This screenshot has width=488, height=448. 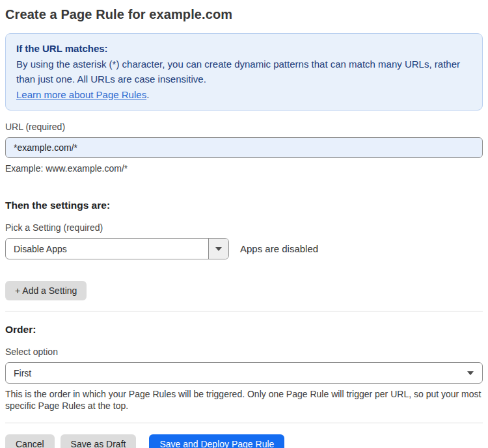 What do you see at coordinates (117, 248) in the screenshot?
I see `setting-select: Disable Apps` at bounding box center [117, 248].